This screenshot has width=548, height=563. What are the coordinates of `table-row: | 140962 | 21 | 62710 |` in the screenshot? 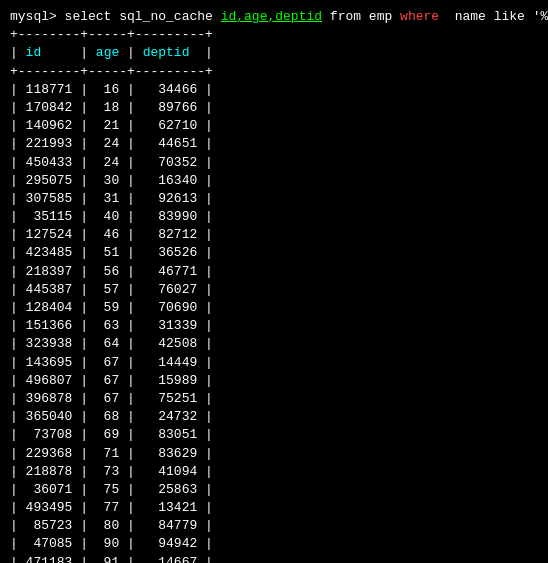 It's located at (279, 126).